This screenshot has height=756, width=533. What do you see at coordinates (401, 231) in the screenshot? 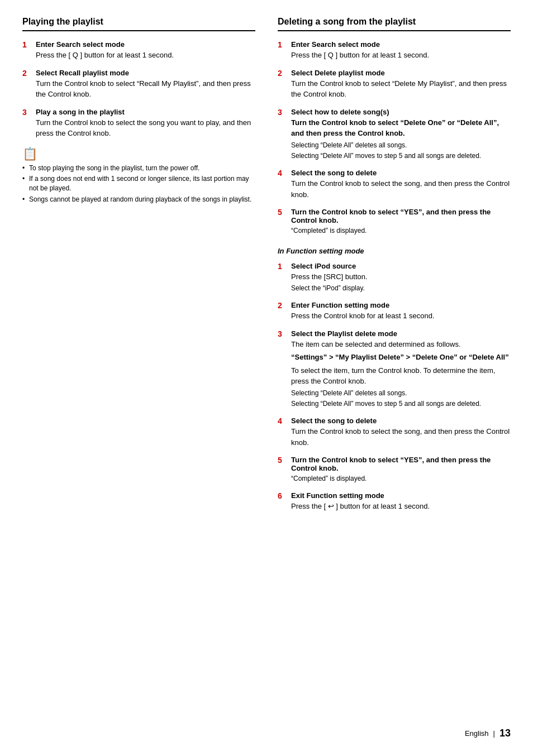
I see `right-step-5-note: “Completed” is displayed.` at bounding box center [401, 231].